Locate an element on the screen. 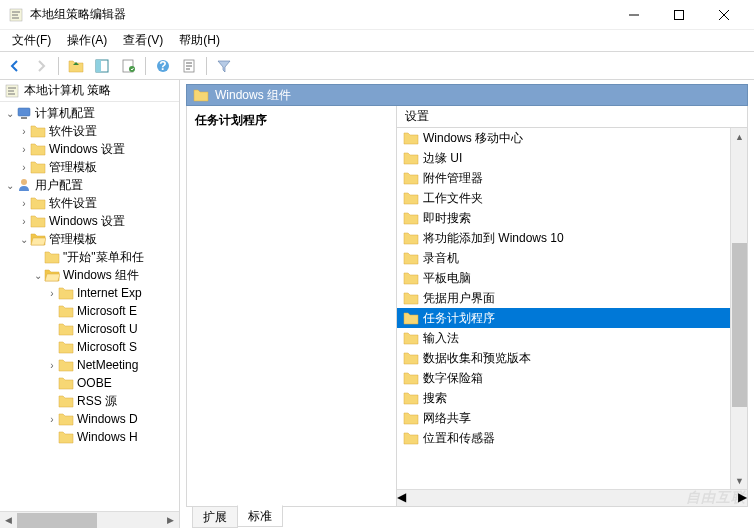 The image size is (754, 531). list-item: 网络共享 is located at coordinates (564, 418).